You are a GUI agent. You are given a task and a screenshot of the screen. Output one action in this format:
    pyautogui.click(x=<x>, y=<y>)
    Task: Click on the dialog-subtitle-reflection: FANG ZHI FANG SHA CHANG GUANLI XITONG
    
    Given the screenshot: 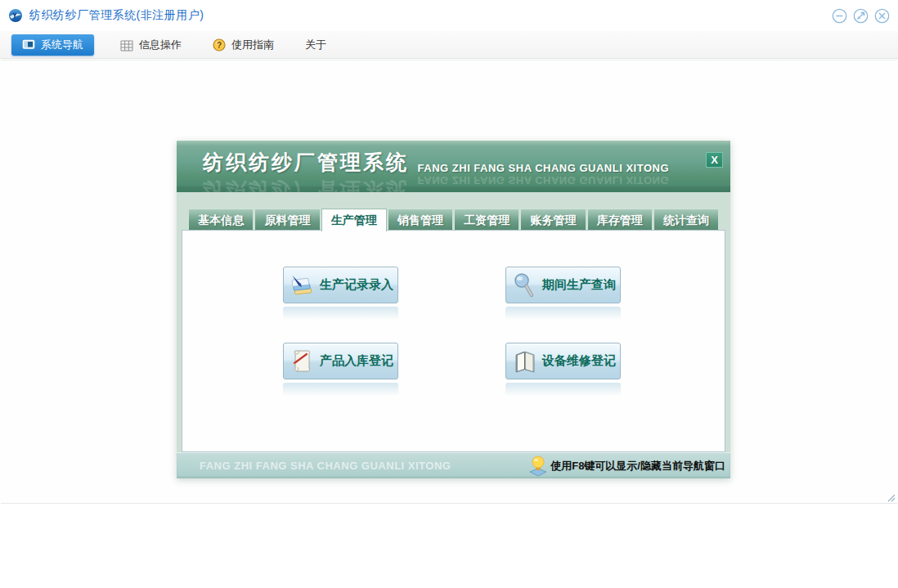 What is the action you would take?
    pyautogui.click(x=543, y=180)
    